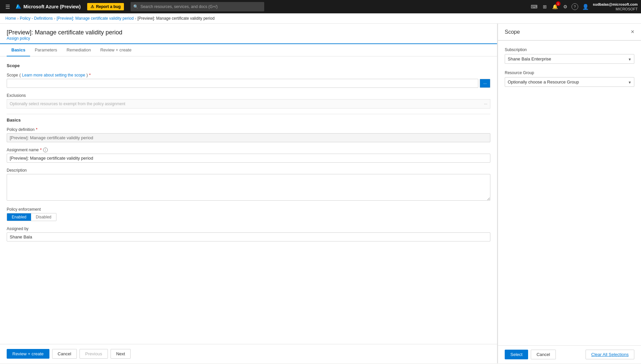 This screenshot has height=364, width=641. I want to click on report-bug-button: ⚠ Report a bug, so click(106, 7).